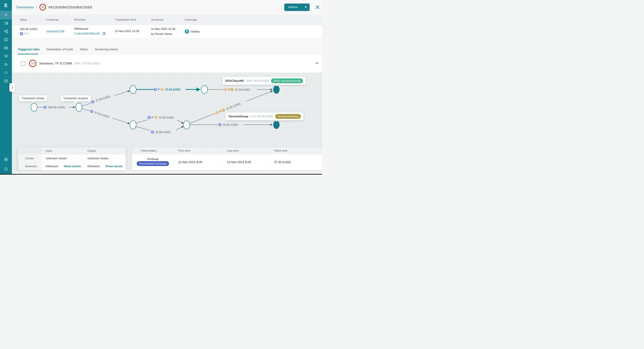 Image resolution: width=644 pixels, height=349 pixels. Describe the element at coordinates (24, 34) in the screenshot. I see `asset-cell: ETH` at that location.